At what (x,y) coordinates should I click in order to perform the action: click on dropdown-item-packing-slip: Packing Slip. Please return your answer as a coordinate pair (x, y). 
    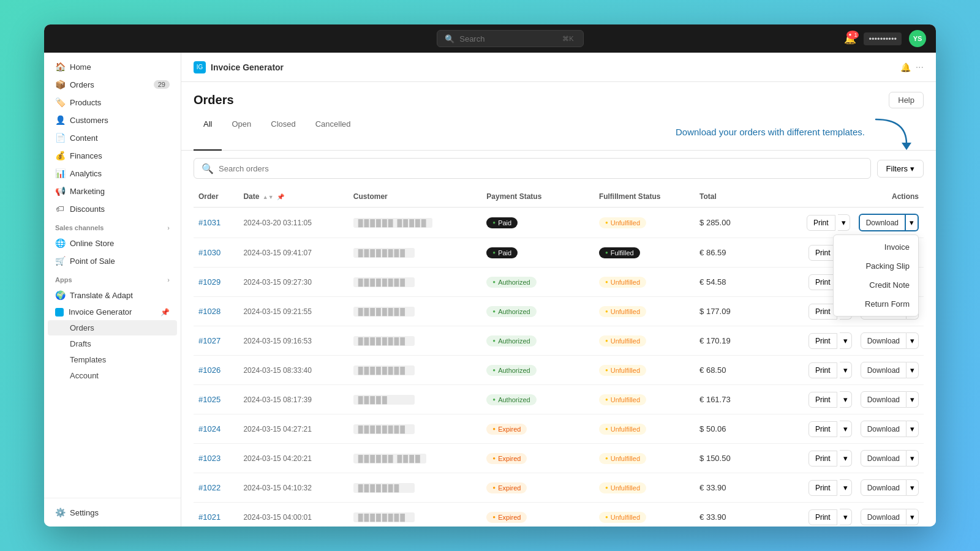
    Looking at the image, I should click on (876, 266).